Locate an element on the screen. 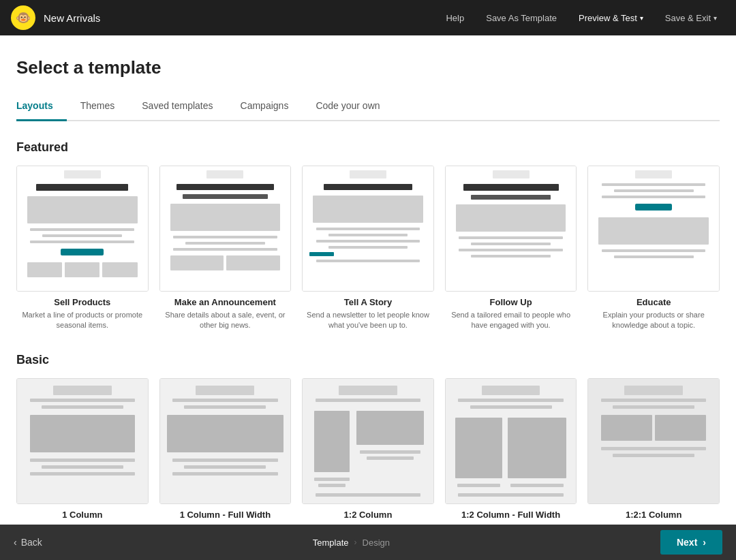 The width and height of the screenshot is (736, 560). bp-text-5b is located at coordinates (654, 407).